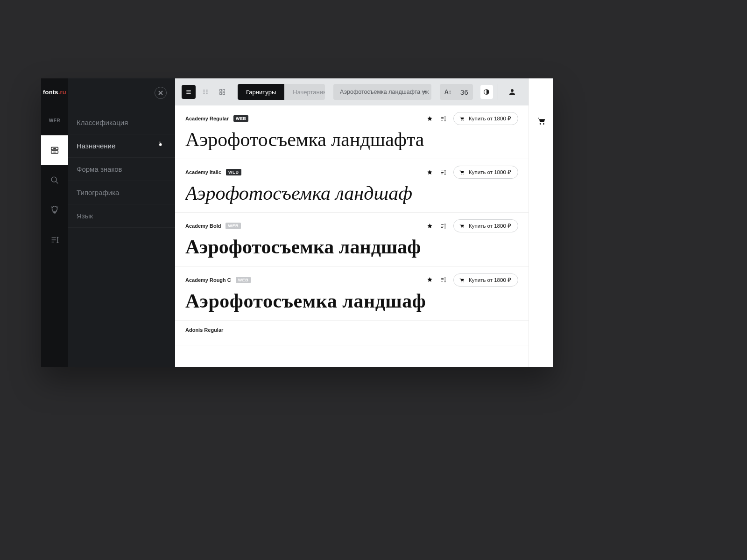  What do you see at coordinates (121, 216) in the screenshot?
I see `sidebar-item-language: Язык` at bounding box center [121, 216].